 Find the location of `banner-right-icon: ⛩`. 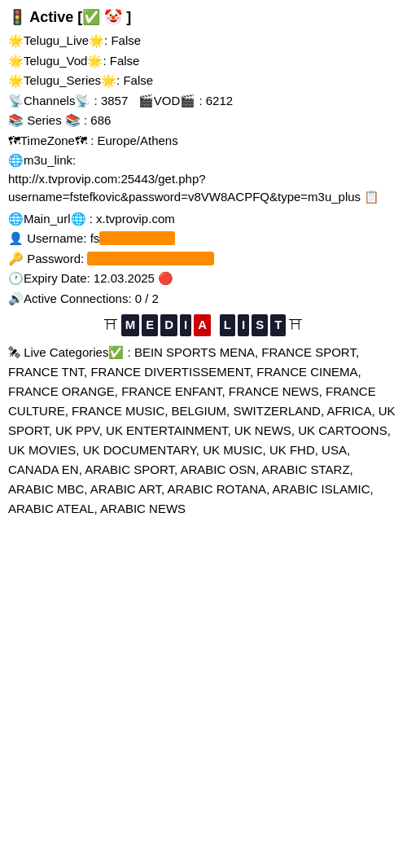

banner-right-icon: ⛩ is located at coordinates (296, 326).